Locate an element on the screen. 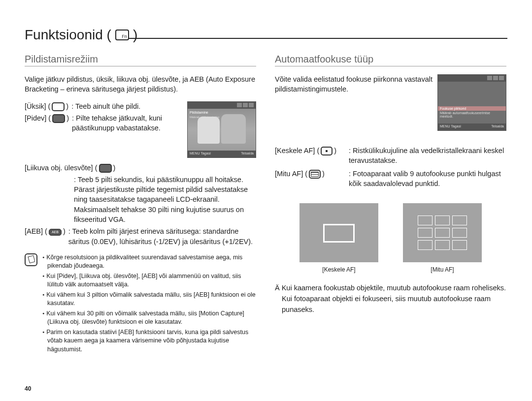 Image resolution: width=532 pixels, height=401 pixels. left-heading: Pildistamisrežiim is located at coordinates (140, 60).